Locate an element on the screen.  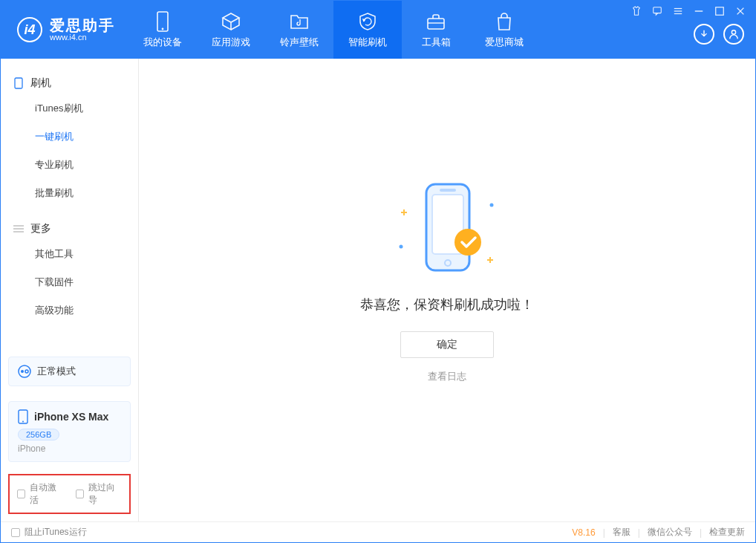
nav-toolbox: 工具箱 is located at coordinates (436, 30).